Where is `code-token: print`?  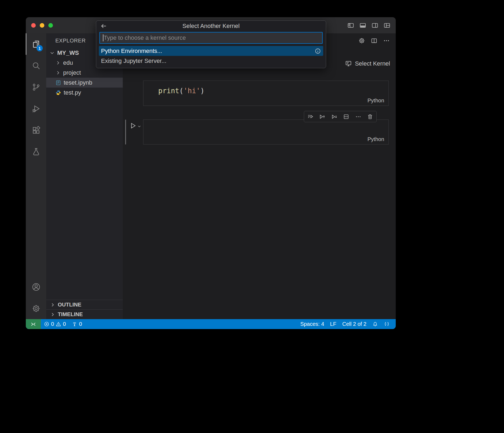
code-token: print is located at coordinates (169, 91).